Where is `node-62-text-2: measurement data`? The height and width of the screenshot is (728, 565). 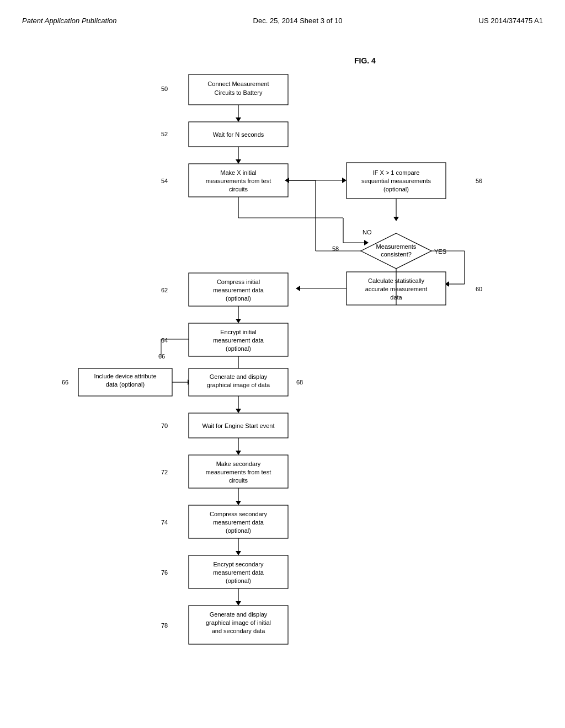
node-62-text-2: measurement data is located at coordinates (238, 290).